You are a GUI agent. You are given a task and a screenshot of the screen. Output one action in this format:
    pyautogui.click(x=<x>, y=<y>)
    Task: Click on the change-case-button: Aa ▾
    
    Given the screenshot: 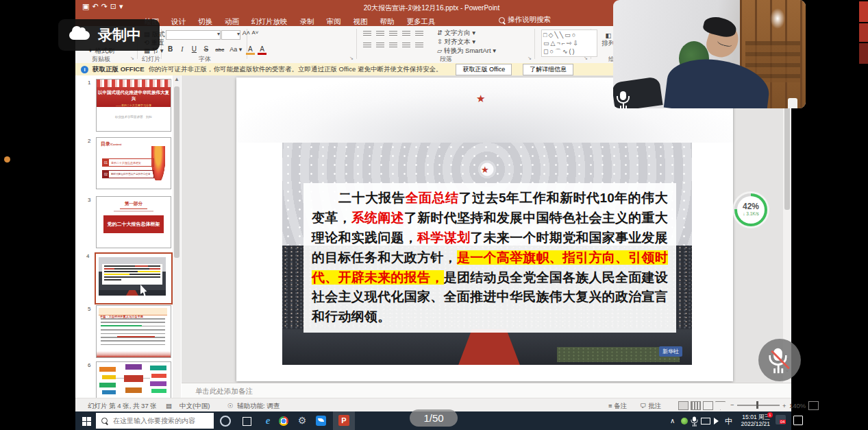 What is the action you would take?
    pyautogui.click(x=236, y=49)
    